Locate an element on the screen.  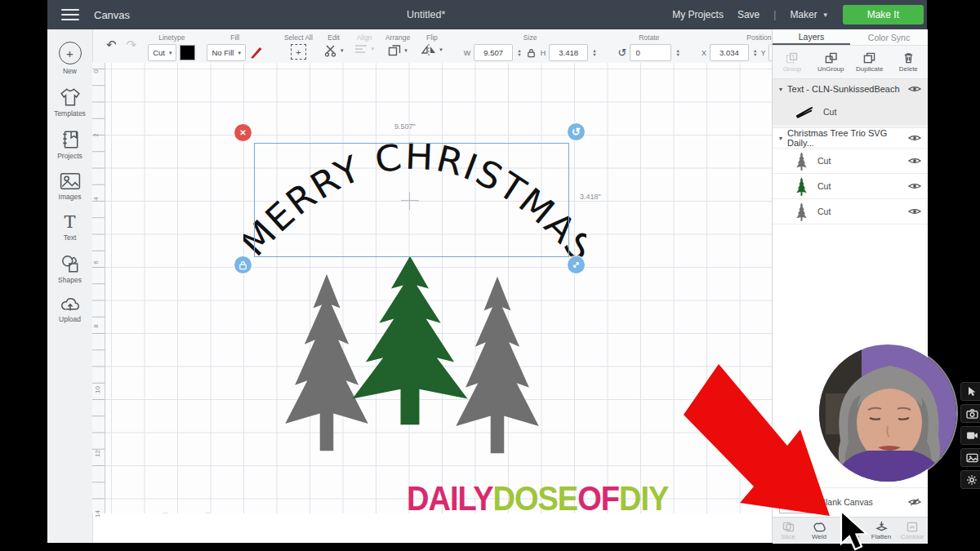
watermark-segment: DAILY is located at coordinates (450, 496).